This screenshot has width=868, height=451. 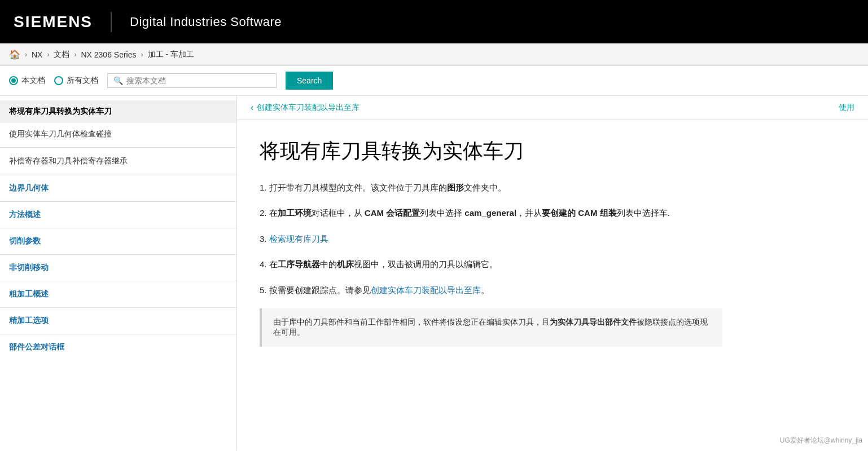 What do you see at coordinates (299, 264) in the screenshot?
I see `step-4-bold-1: 工序导航器` at bounding box center [299, 264].